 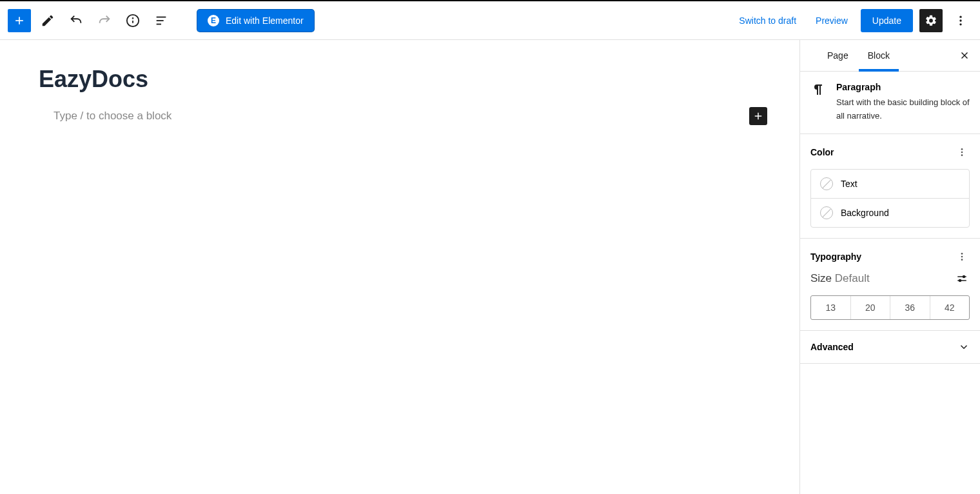 I want to click on tools-button, so click(x=48, y=21).